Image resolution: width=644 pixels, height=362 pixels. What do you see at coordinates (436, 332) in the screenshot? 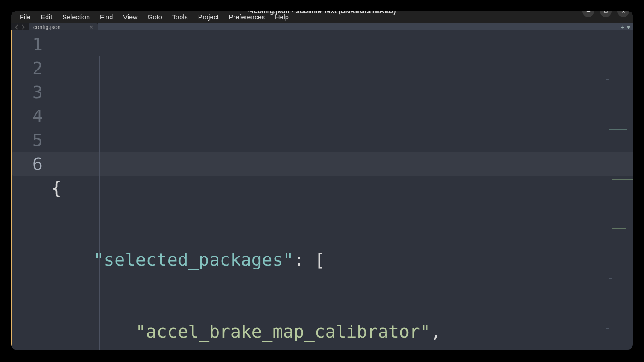
I see `code-punct: ,` at bounding box center [436, 332].